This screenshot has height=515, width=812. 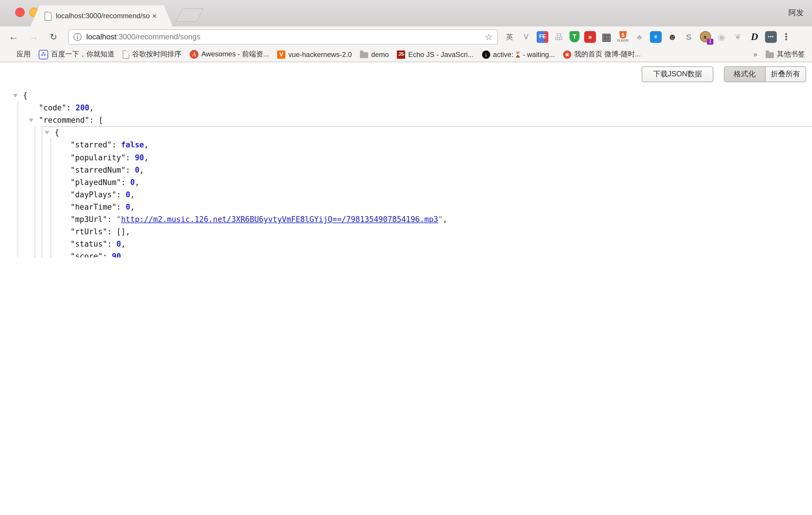 I want to click on ext-vue-devtools-icon: V, so click(x=526, y=37).